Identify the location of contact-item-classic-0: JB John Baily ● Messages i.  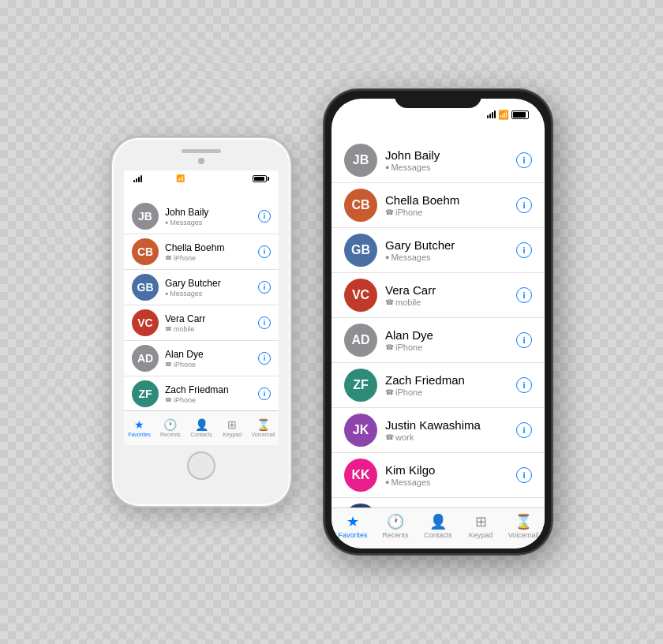
(201, 216).